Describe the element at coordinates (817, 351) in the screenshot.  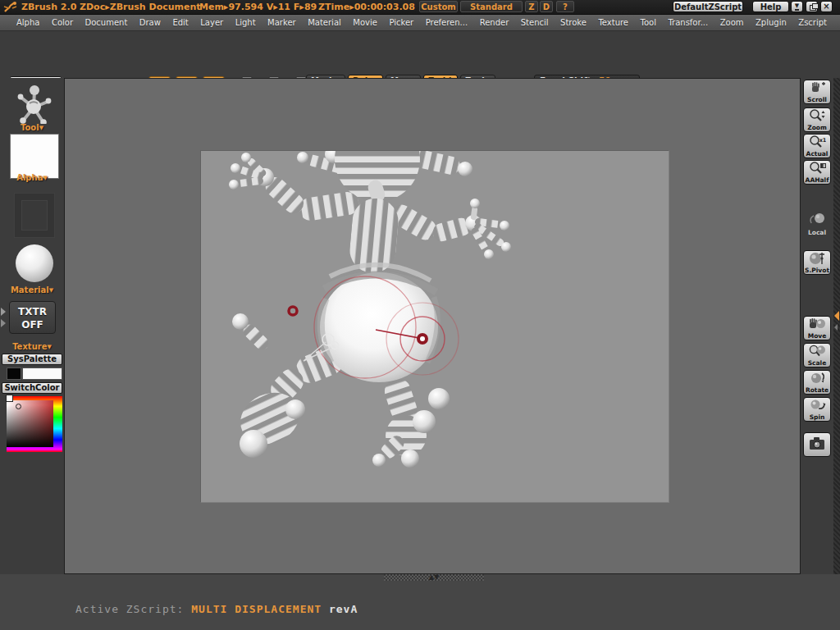
I see `scale-magnifier-sphere-icon` at that location.